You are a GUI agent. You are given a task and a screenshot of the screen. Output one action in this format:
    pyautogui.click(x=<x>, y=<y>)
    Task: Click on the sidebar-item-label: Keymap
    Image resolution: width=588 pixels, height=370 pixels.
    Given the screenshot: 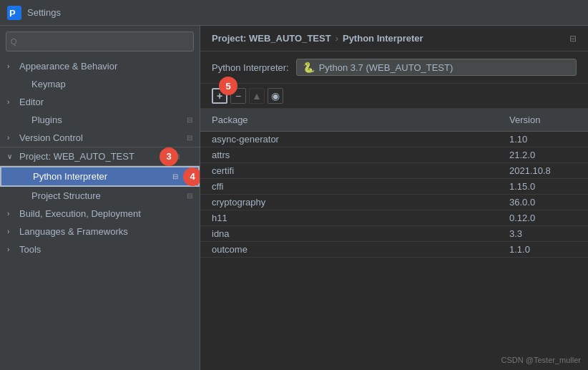 What is the action you would take?
    pyautogui.click(x=49, y=84)
    